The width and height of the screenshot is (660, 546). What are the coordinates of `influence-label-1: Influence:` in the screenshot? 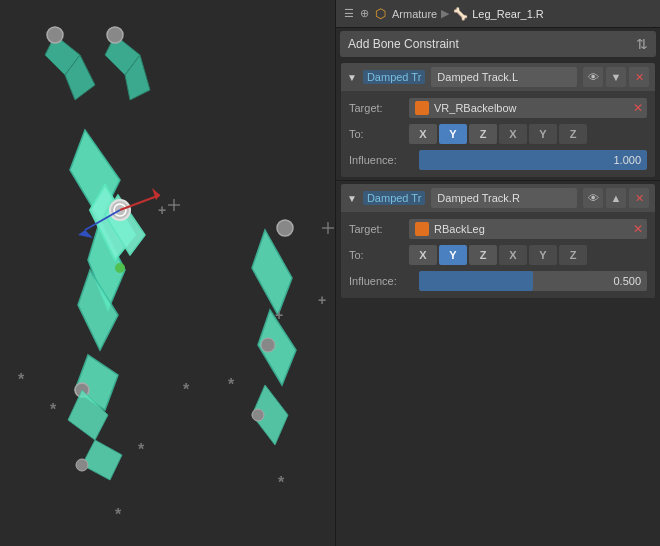 It's located at (384, 160).